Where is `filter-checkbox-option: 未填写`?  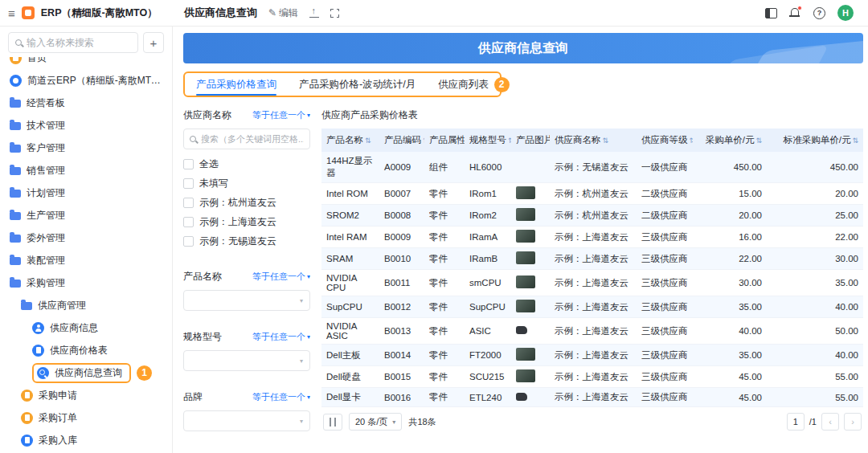 filter-checkbox-option: 未填写 is located at coordinates (247, 183).